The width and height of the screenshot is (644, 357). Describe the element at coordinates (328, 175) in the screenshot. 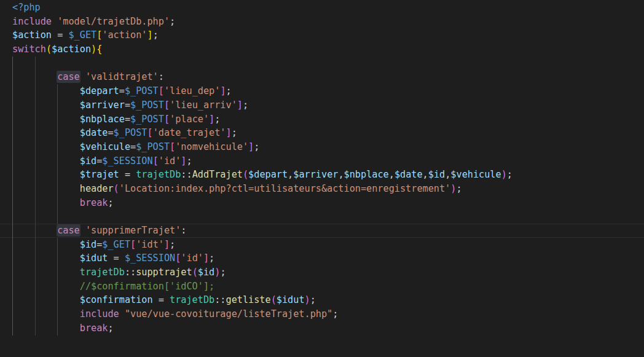

I see `code-line: $trajet = trajetDb::AddTrajet($depart,$a…` at that location.